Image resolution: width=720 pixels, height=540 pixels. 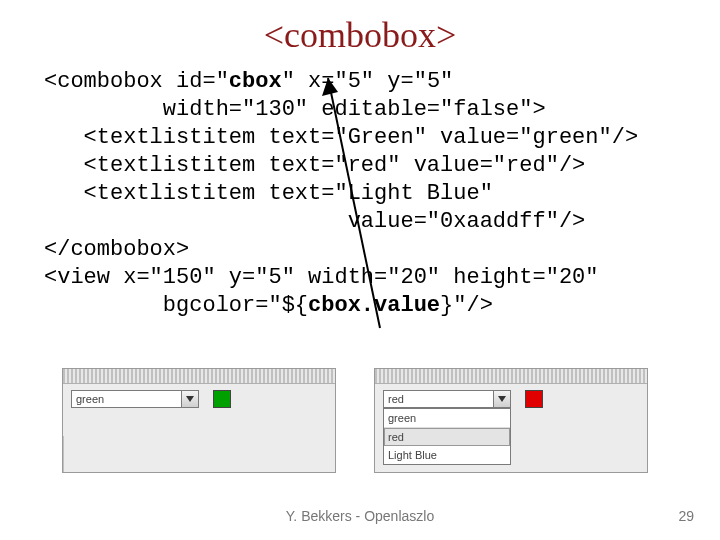 I want to click on code-line-1a: <combobox id=", so click(x=136, y=82).